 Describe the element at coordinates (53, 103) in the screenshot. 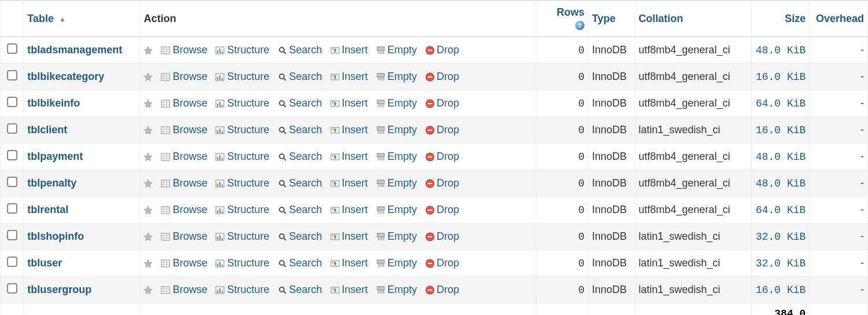

I see `table-name-link: tblbikeinfo` at that location.